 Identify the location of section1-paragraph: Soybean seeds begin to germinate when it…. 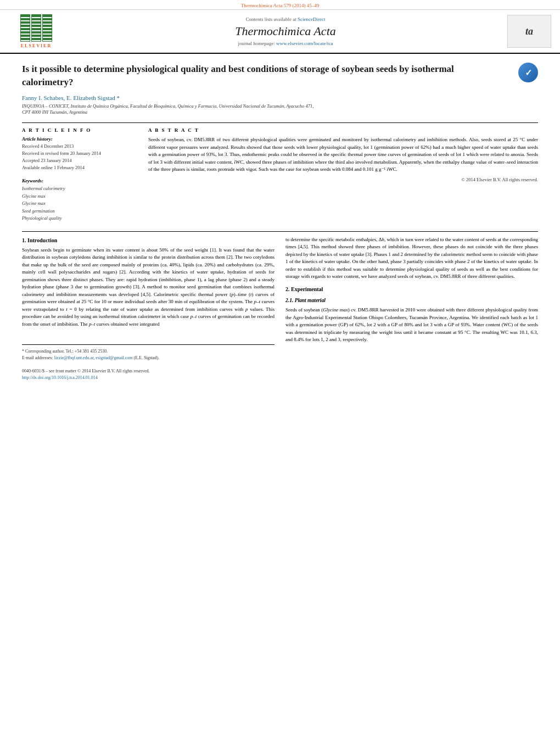
(148, 288).